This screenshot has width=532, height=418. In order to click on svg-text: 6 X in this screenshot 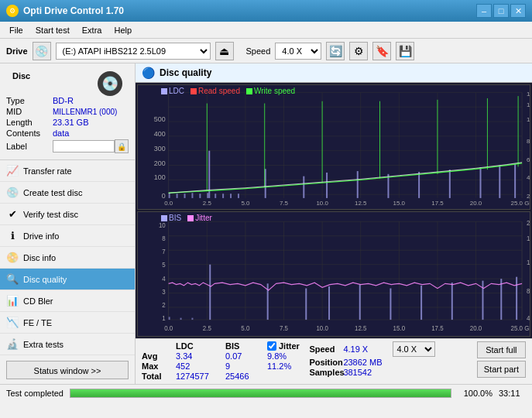, I will do `click(528, 159)`.